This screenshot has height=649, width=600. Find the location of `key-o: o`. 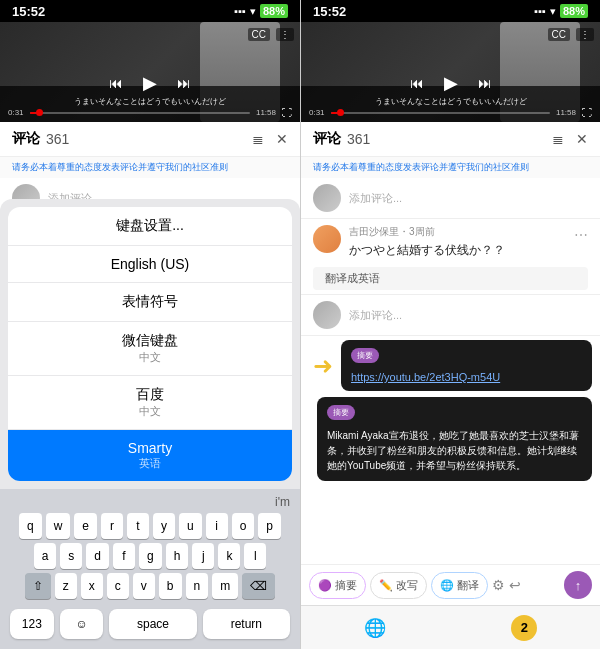

key-o: o is located at coordinates (244, 526).